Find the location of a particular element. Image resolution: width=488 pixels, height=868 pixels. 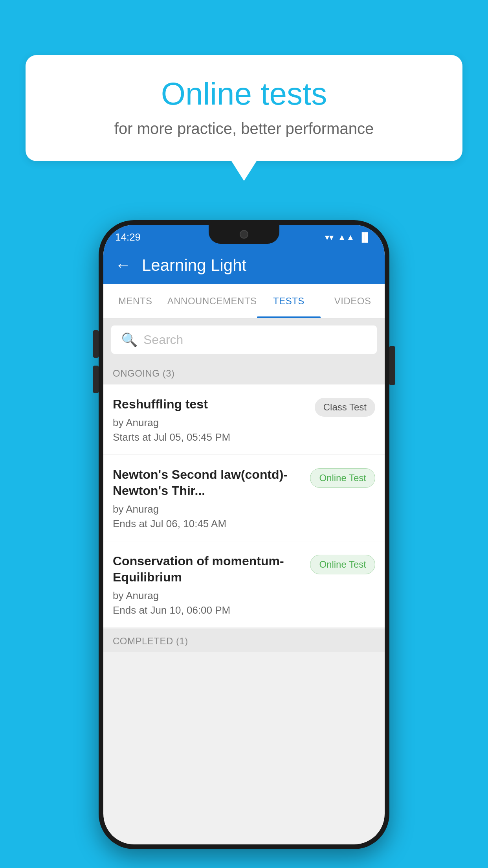

battery-icon: ▐▌ is located at coordinates (365, 237).